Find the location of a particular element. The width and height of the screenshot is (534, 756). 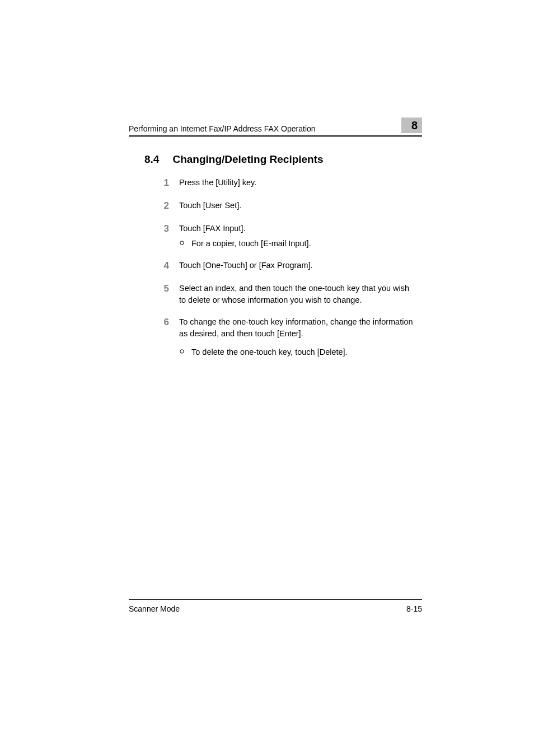

step-number: 5 is located at coordinates (165, 289).